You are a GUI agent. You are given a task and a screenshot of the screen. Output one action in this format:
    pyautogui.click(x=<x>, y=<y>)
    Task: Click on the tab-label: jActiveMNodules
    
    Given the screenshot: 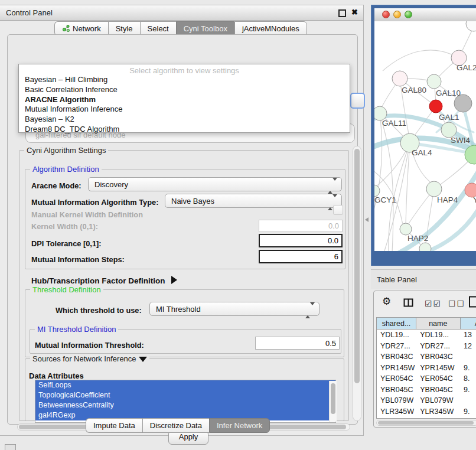 What is the action you would take?
    pyautogui.click(x=270, y=28)
    